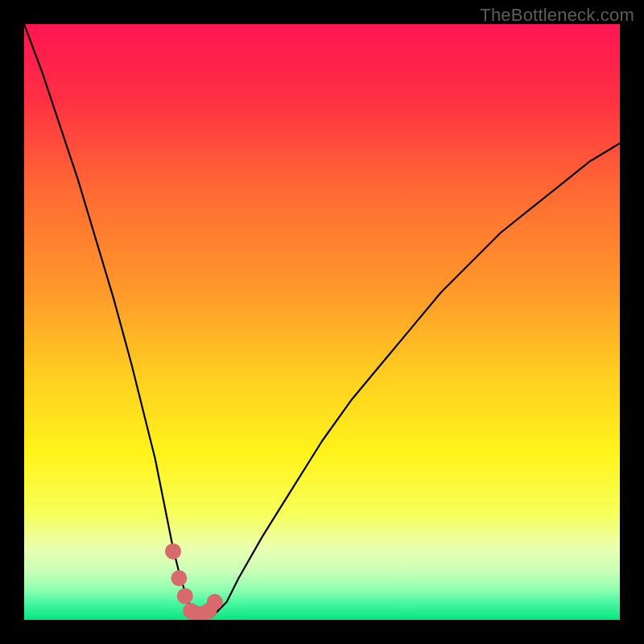 The height and width of the screenshot is (644, 644). What do you see at coordinates (557, 15) in the screenshot?
I see `watermark-text: TheBottleneck.com` at bounding box center [557, 15].